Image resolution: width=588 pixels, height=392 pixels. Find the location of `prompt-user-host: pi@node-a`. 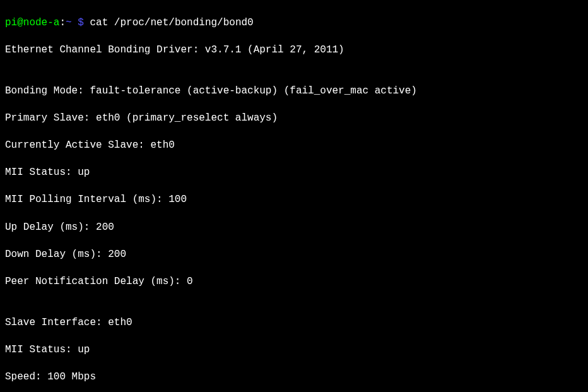

prompt-user-host: pi@node-a is located at coordinates (32, 23).